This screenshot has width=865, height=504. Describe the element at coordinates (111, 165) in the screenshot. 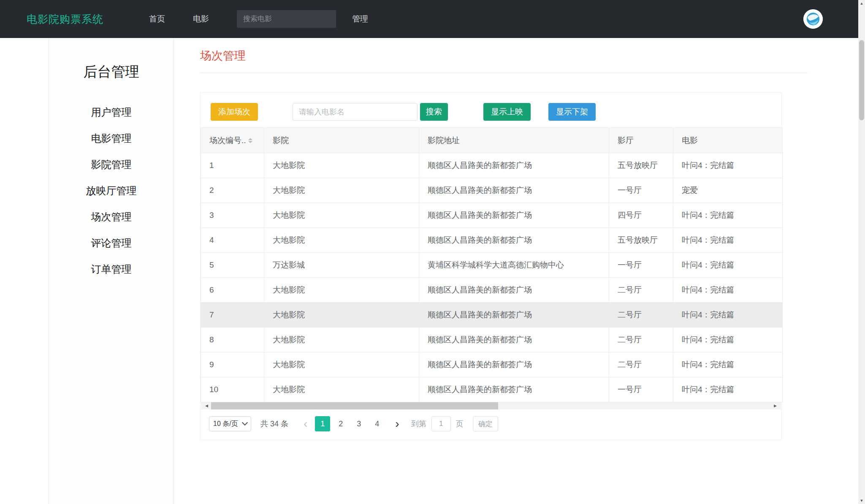

I see `sidebar-item-cinemas: 影院管理` at that location.